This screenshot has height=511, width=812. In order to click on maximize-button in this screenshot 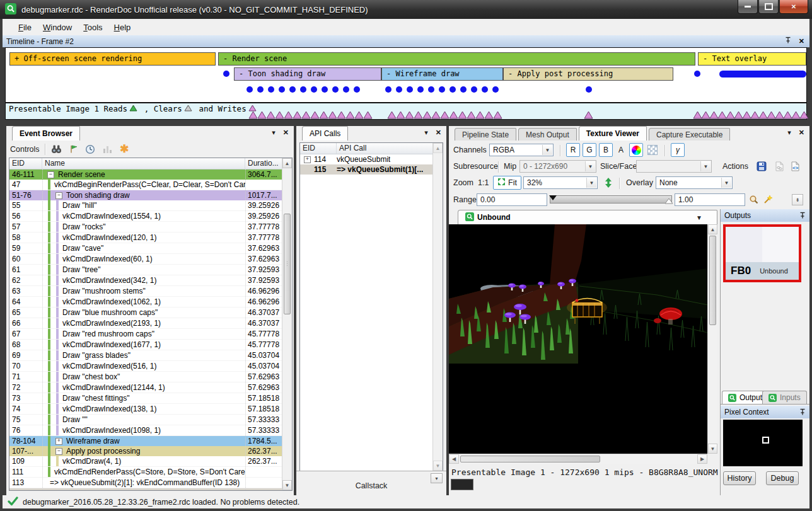, I will do `click(768, 7)`.